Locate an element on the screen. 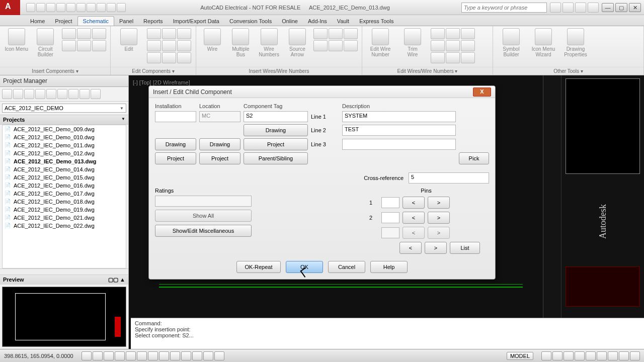 This screenshot has height=362, width=644. qat-next-icon is located at coordinates (111, 8).